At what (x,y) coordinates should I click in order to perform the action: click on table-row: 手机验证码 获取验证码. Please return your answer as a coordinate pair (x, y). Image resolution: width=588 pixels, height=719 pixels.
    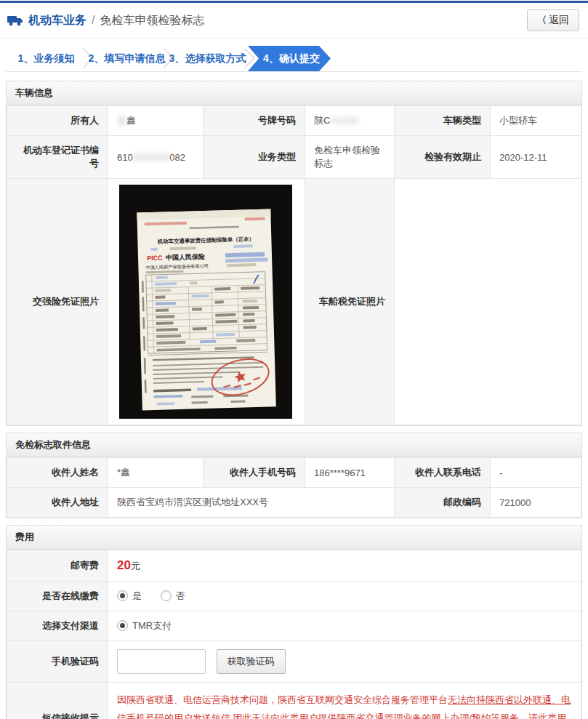
    Looking at the image, I should click on (294, 662).